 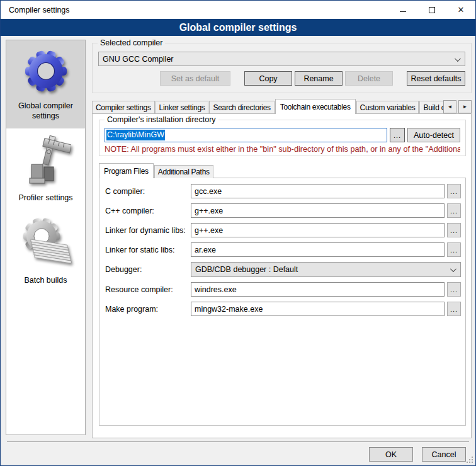 What do you see at coordinates (148, 309) in the screenshot?
I see `make-program-label: Make program:` at bounding box center [148, 309].